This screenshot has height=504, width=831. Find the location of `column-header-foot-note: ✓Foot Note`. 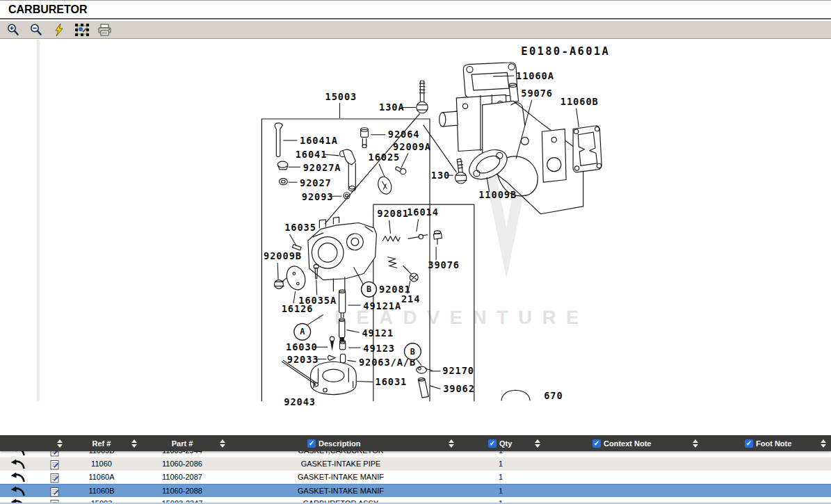

column-header-foot-note: ✓Foot Note is located at coordinates (768, 444).